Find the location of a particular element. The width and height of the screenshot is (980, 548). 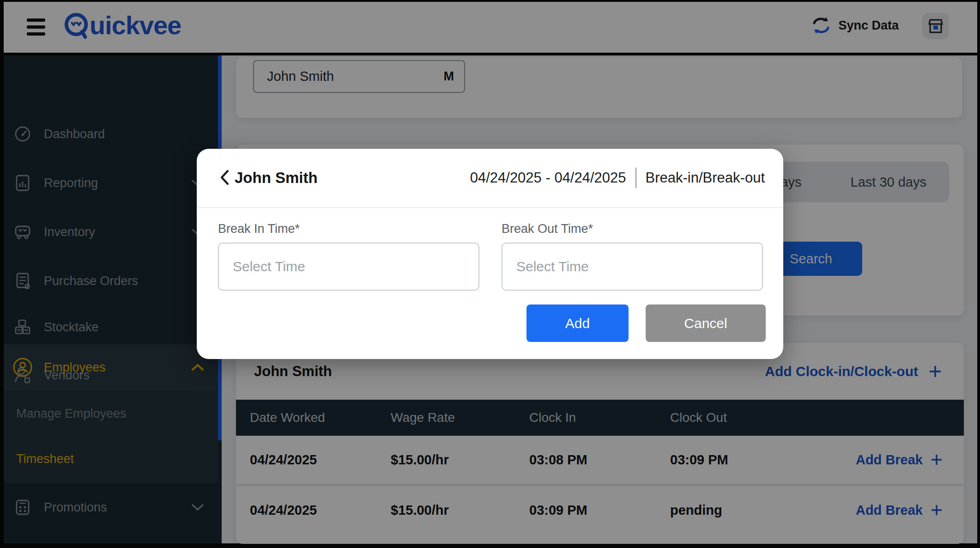

cancel-button: Cancel is located at coordinates (706, 323).